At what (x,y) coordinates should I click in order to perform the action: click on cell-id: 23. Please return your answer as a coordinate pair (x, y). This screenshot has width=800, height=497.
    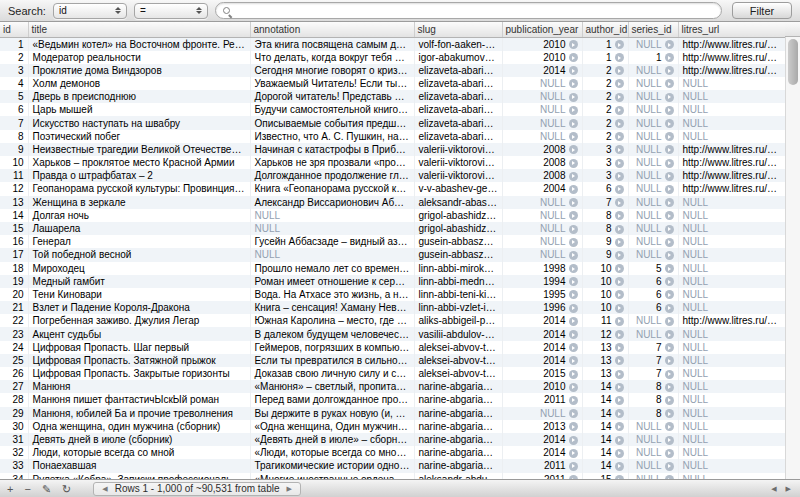
    Looking at the image, I should click on (14, 334).